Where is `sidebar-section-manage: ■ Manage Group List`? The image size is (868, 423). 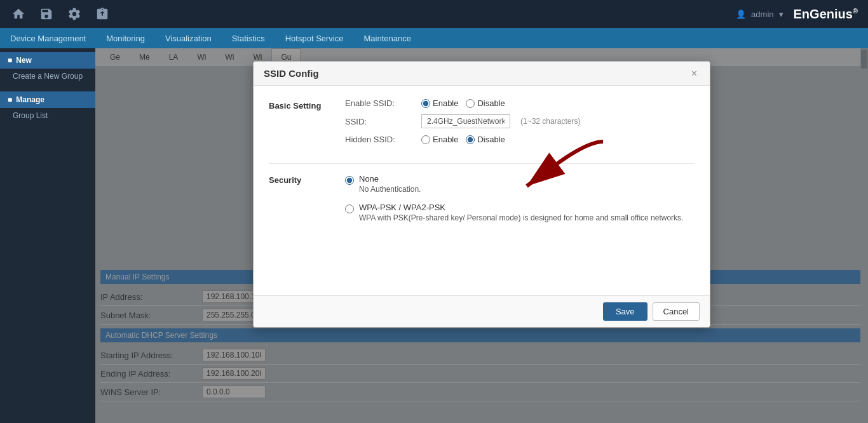
sidebar-section-manage: ■ Manage Group List is located at coordinates (48, 107).